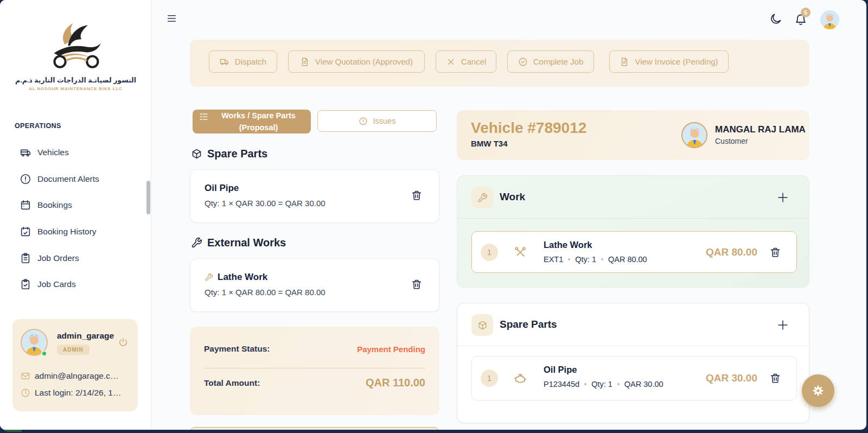  I want to click on proposal-spare-part-card: Oil Pipe Qty: 1 × QAR 30.00 = QAR 30.00, so click(315, 196).